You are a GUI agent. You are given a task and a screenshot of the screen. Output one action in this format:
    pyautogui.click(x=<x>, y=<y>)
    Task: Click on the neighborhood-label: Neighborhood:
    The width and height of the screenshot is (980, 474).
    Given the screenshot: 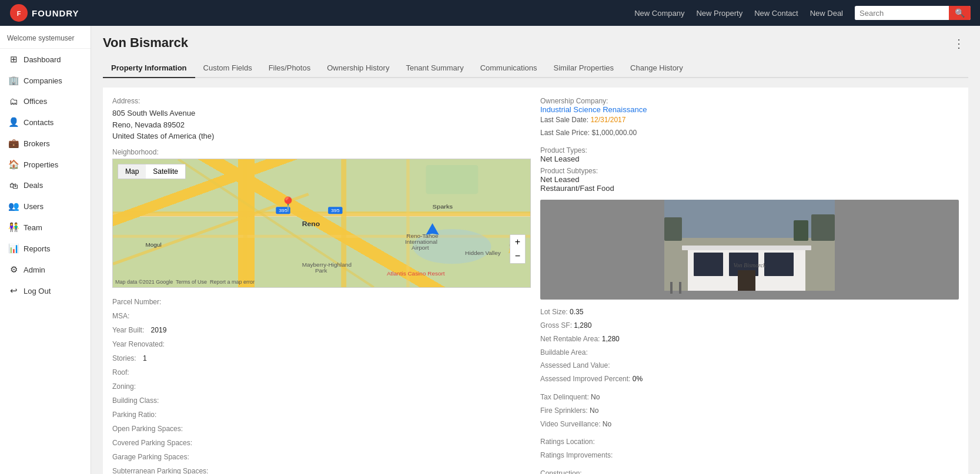 What is the action you would take?
    pyautogui.click(x=322, y=152)
    